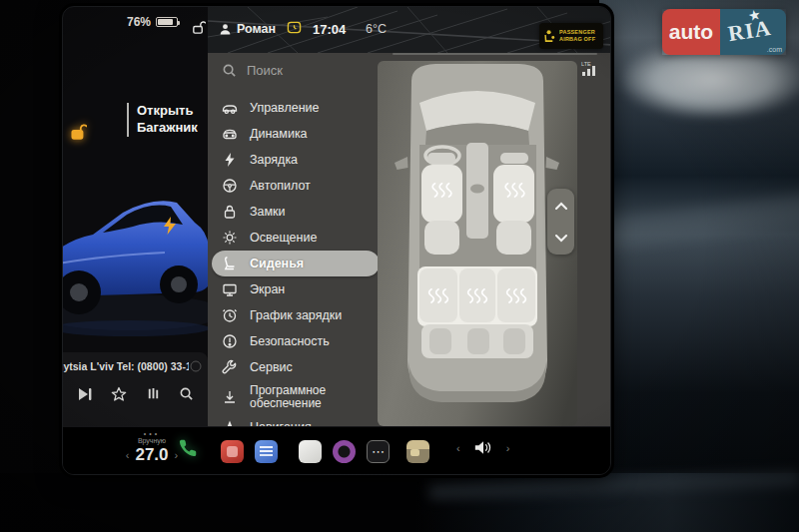  What do you see at coordinates (119, 394) in the screenshot?
I see `favorite-star-button` at bounding box center [119, 394].